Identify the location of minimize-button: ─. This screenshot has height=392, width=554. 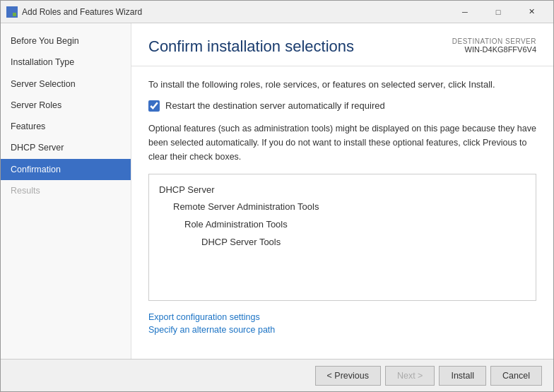
(465, 12).